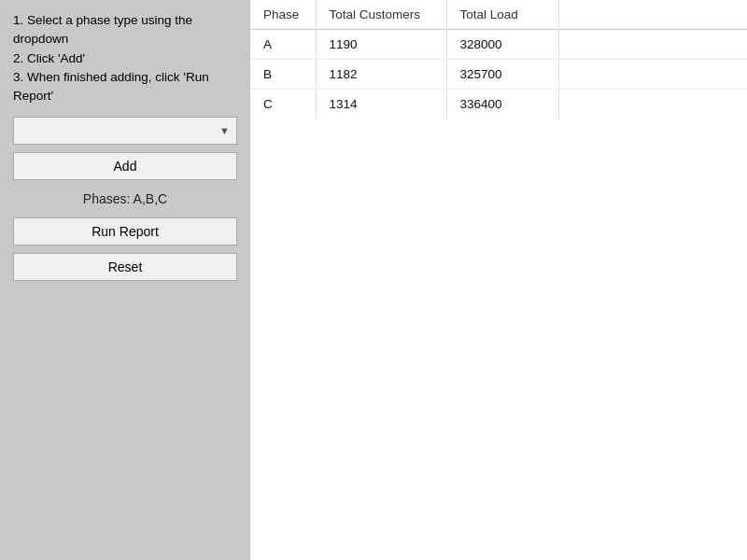 The height and width of the screenshot is (560, 747). What do you see at coordinates (499, 45) in the screenshot?
I see `table-row: A1190328000` at bounding box center [499, 45].